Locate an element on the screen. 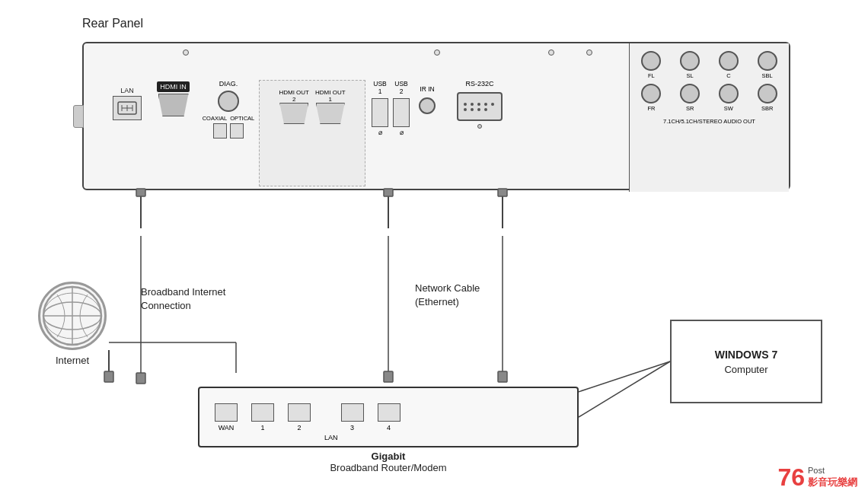 The width and height of the screenshot is (868, 500). ir-in-label: IR IN is located at coordinates (426, 89).